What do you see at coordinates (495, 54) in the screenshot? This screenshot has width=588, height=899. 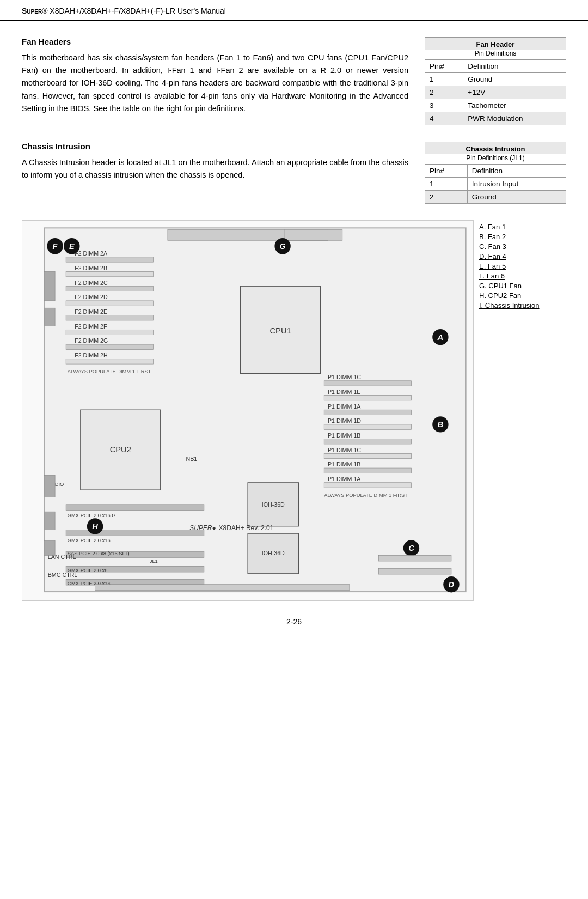 I see `fan-table-subtitle: Pin Definitions` at bounding box center [495, 54].